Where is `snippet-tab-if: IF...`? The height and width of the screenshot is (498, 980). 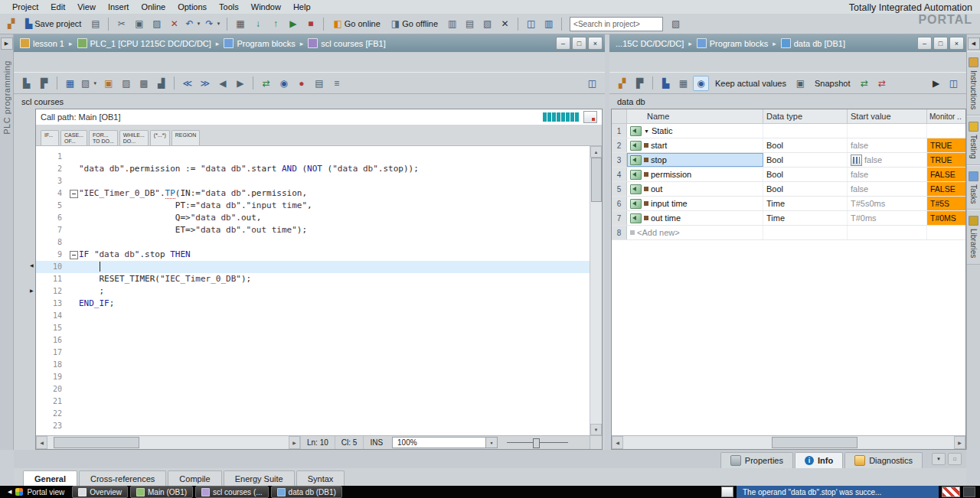
snippet-tab-if: IF... is located at coordinates (50, 138).